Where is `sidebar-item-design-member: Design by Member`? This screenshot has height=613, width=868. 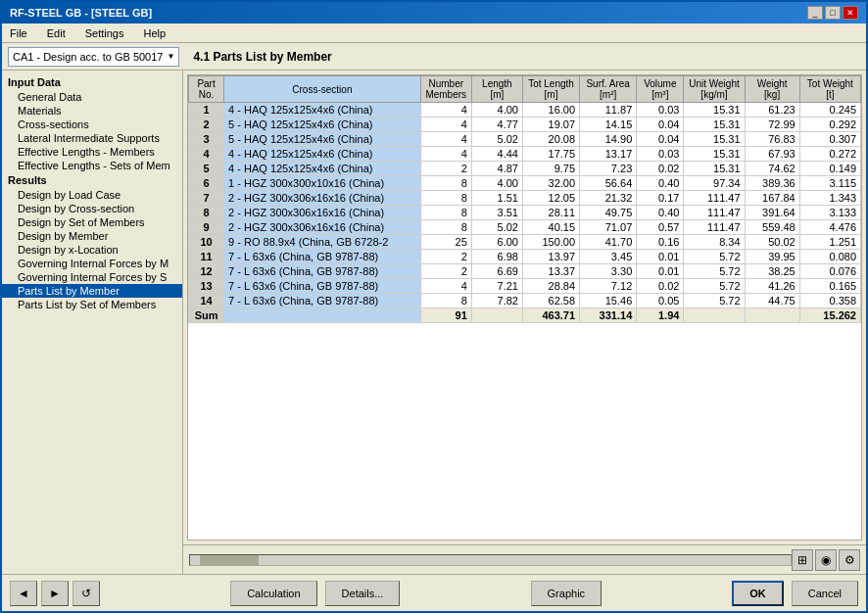 sidebar-item-design-member: Design by Member is located at coordinates (92, 236).